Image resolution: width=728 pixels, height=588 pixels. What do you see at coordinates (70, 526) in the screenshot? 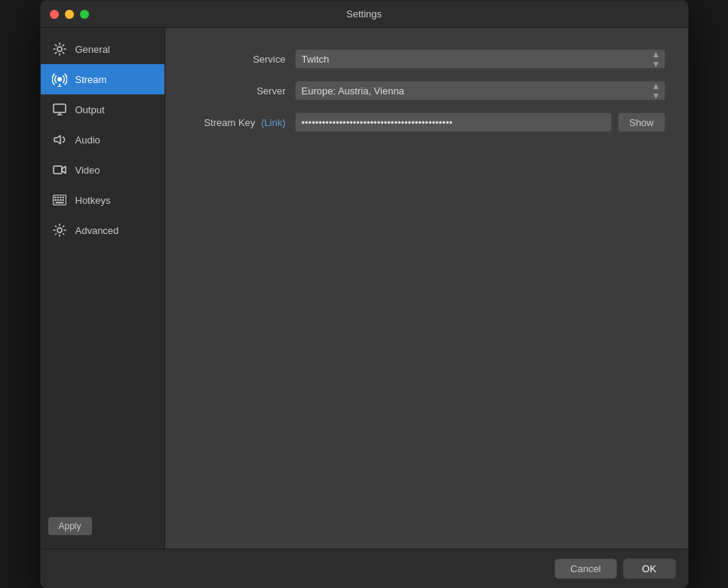
I see `apply-button: Apply` at bounding box center [70, 526].